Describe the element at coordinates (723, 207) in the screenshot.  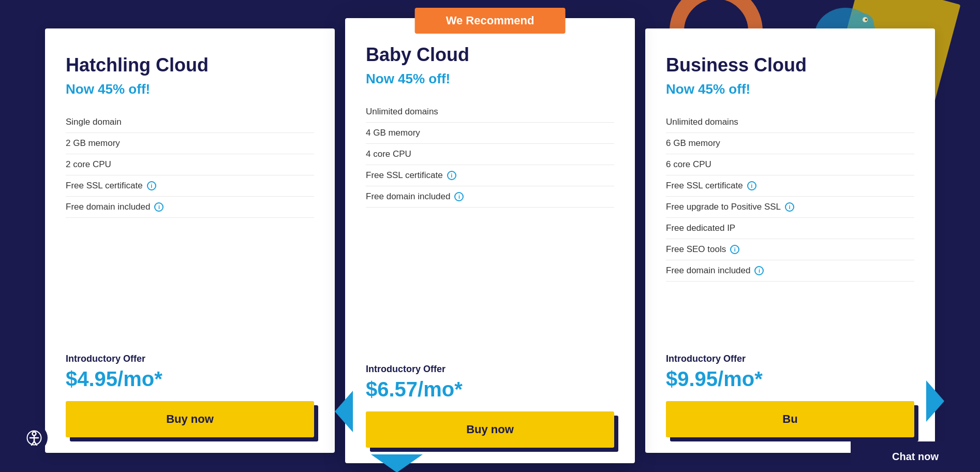
I see `feature-text: Free upgrade to Positive SSL` at that location.